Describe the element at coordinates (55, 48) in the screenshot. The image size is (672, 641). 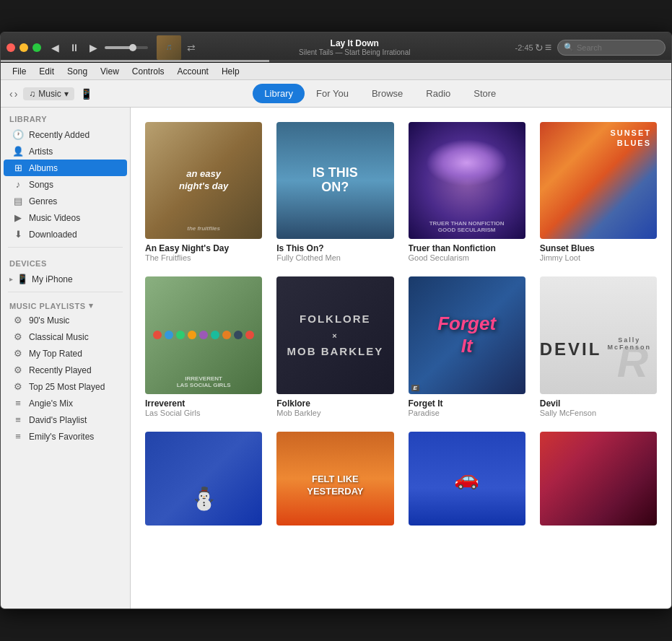
I see `back-button: ◀` at that location.